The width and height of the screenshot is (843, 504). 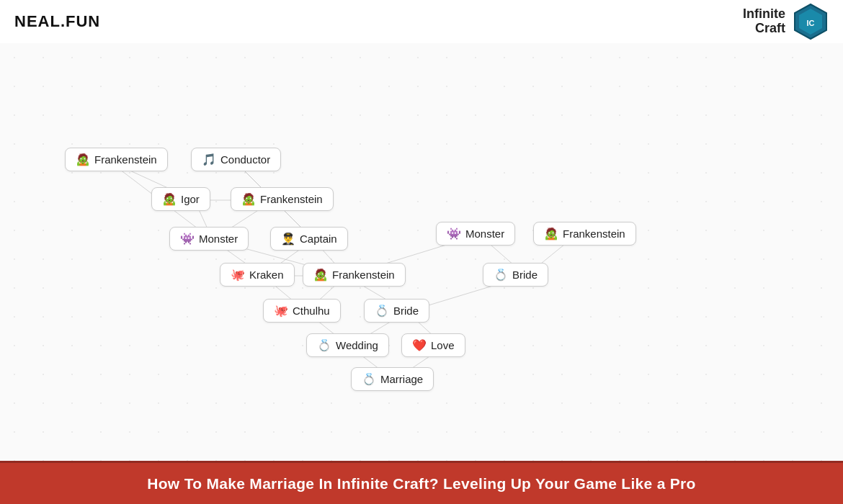 I want to click on header: NEAL.FUN Infinite Craft IC, so click(x=422, y=22).